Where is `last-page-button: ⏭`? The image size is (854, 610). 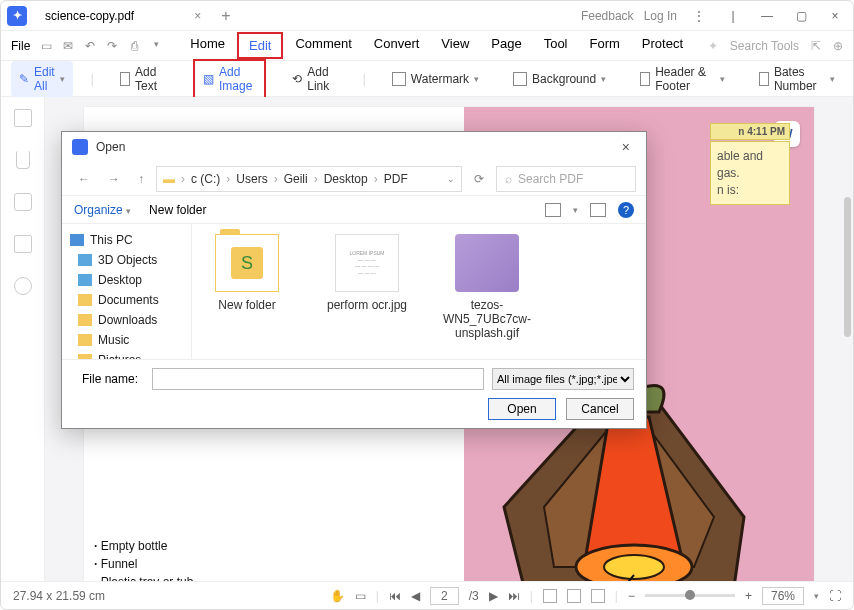
last-page-button: ⏭ is located at coordinates (514, 596).